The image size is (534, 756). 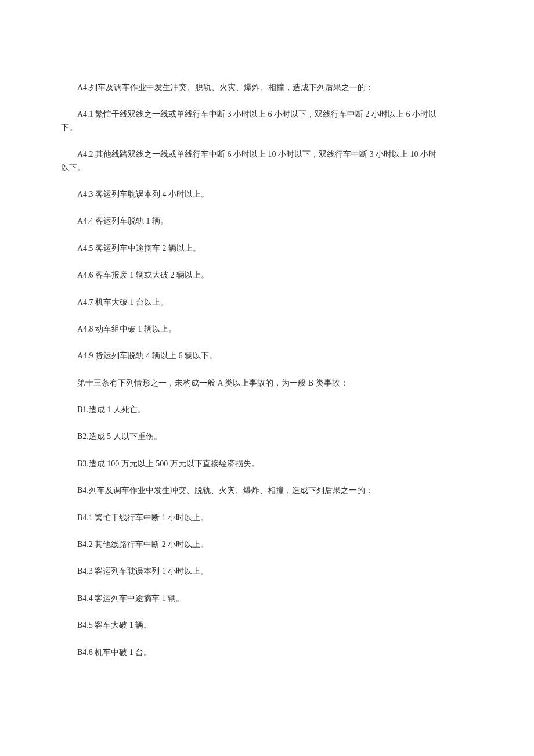 I want to click on paragraph: B3.造成 100 万元以上 500 万元以下直接经济损失。, so click(x=267, y=464).